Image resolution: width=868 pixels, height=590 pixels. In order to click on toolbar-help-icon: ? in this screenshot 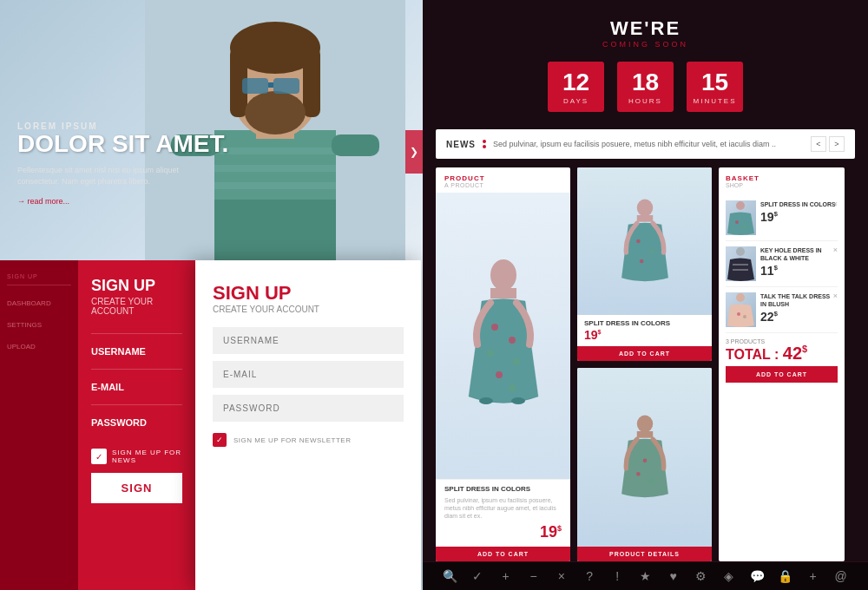, I will do `click(589, 576)`.